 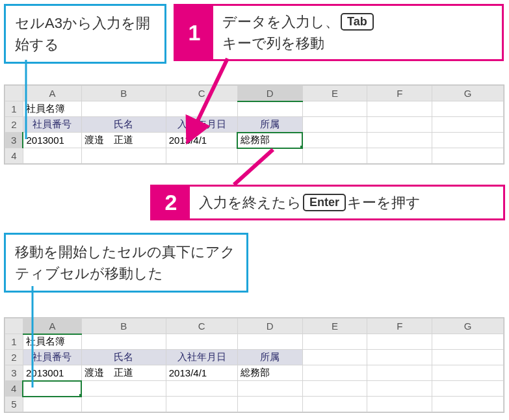 I want to click on tab-key: Tab, so click(x=358, y=22).